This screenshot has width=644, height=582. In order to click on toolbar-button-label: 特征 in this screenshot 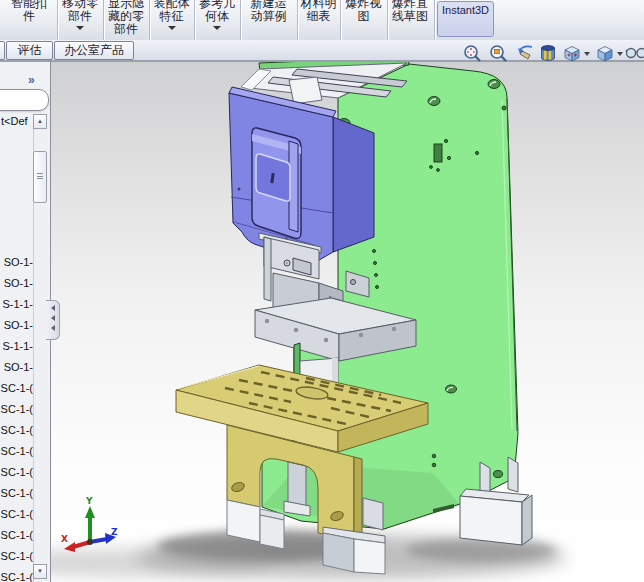, I will do `click(172, 16)`.